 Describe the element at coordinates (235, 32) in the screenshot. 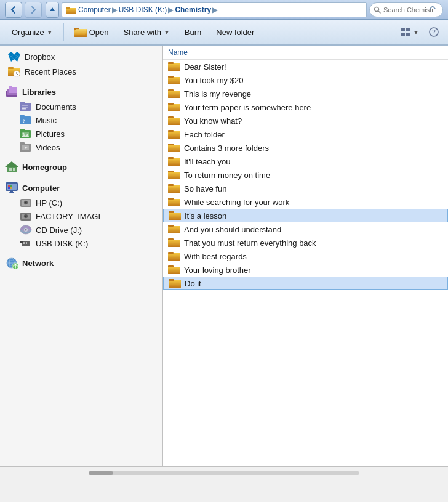

I see `new-folder-button: New folder` at that location.